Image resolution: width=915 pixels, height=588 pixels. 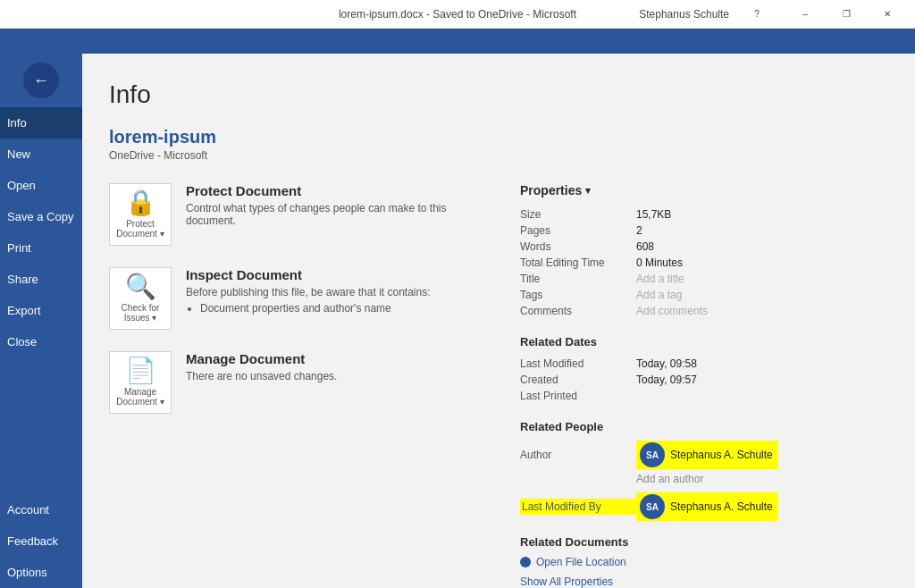 I want to click on manage-icon: 📄, so click(x=141, y=371).